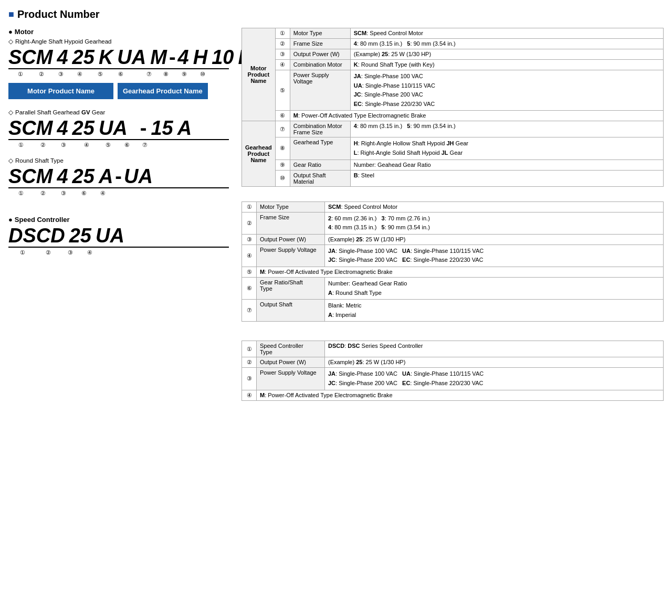  I want to click on idx2-4: ④, so click(87, 145).